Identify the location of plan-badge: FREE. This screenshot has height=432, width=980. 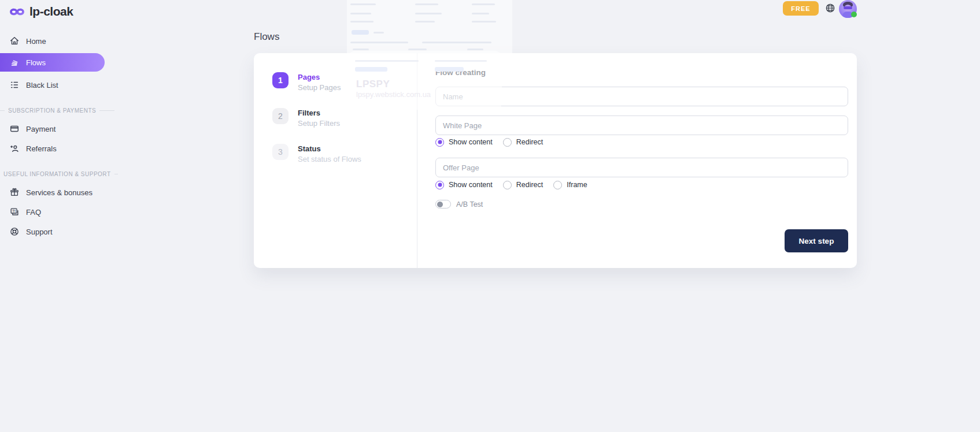
(801, 8).